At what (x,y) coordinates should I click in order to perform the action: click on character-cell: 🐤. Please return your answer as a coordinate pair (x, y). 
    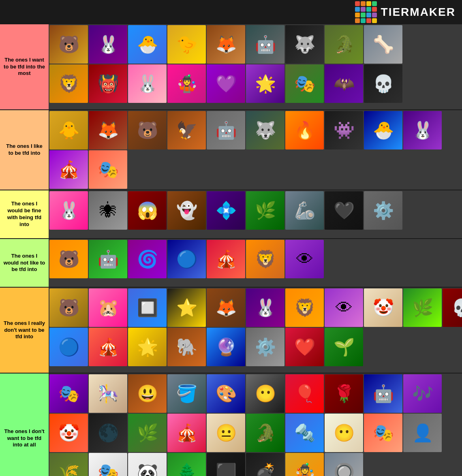
    Looking at the image, I should click on (186, 45).